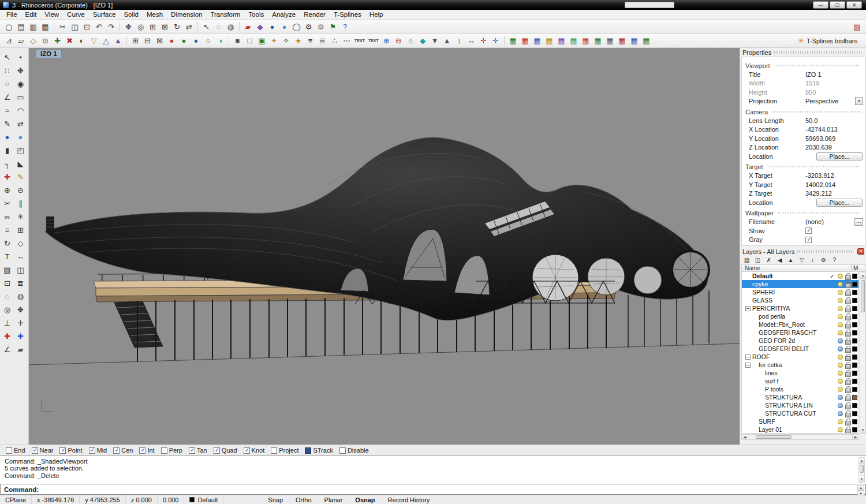  Describe the element at coordinates (221, 41) in the screenshot. I see `contrast-button: ◑` at that location.